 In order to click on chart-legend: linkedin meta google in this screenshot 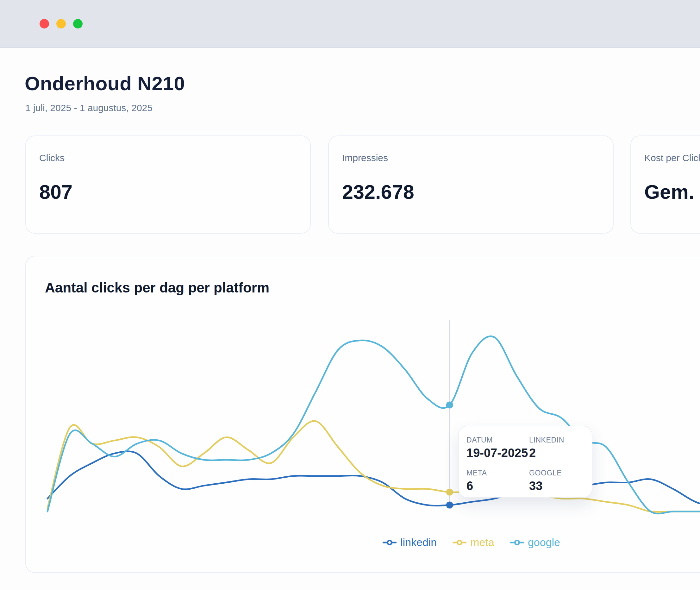, I will do `click(363, 543)`.